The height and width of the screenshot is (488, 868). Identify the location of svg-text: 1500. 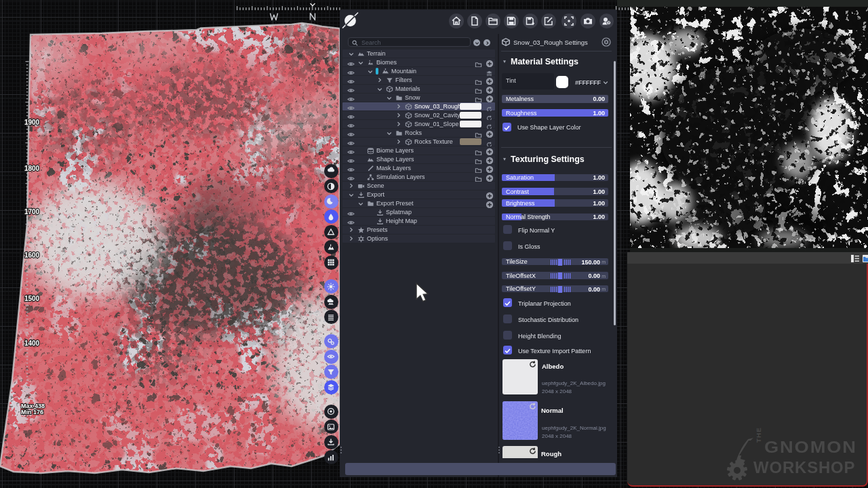
(33, 298).